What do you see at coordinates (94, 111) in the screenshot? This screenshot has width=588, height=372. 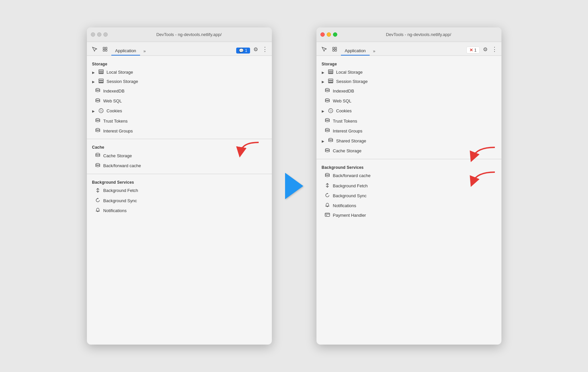 I see `left-cookies-arrow: ▶` at bounding box center [94, 111].